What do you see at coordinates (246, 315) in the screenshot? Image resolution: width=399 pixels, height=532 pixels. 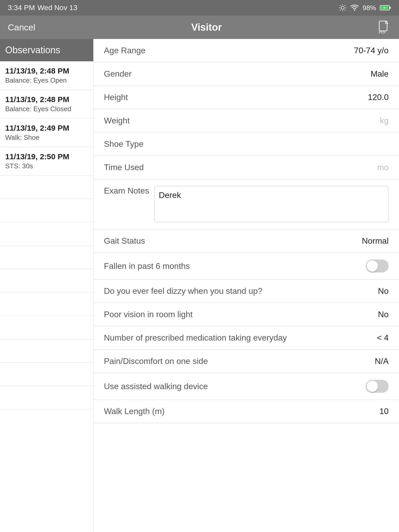 I see `form-row-poor-vision: Poor vision in room light No` at bounding box center [246, 315].